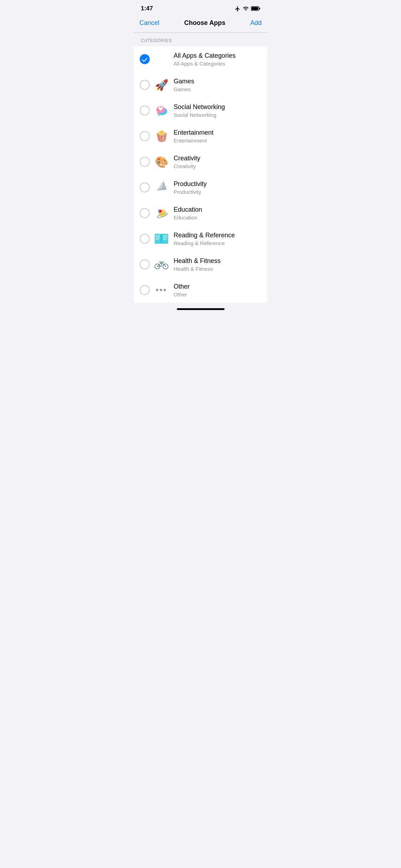 The width and height of the screenshot is (401, 868). What do you see at coordinates (200, 136) in the screenshot?
I see `list-item: 🍿 Entertainment Entertainment` at bounding box center [200, 136].